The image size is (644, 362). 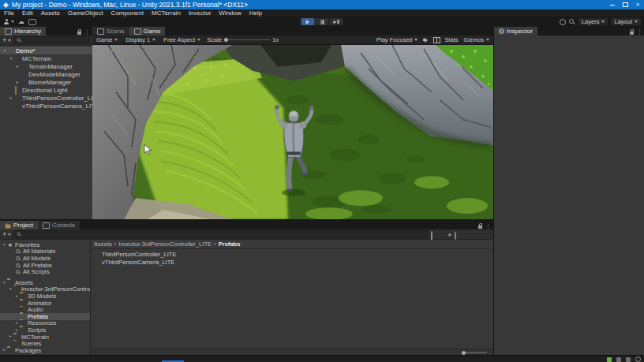 I want to click on menu-gameobject: GameObject, so click(x=85, y=13).